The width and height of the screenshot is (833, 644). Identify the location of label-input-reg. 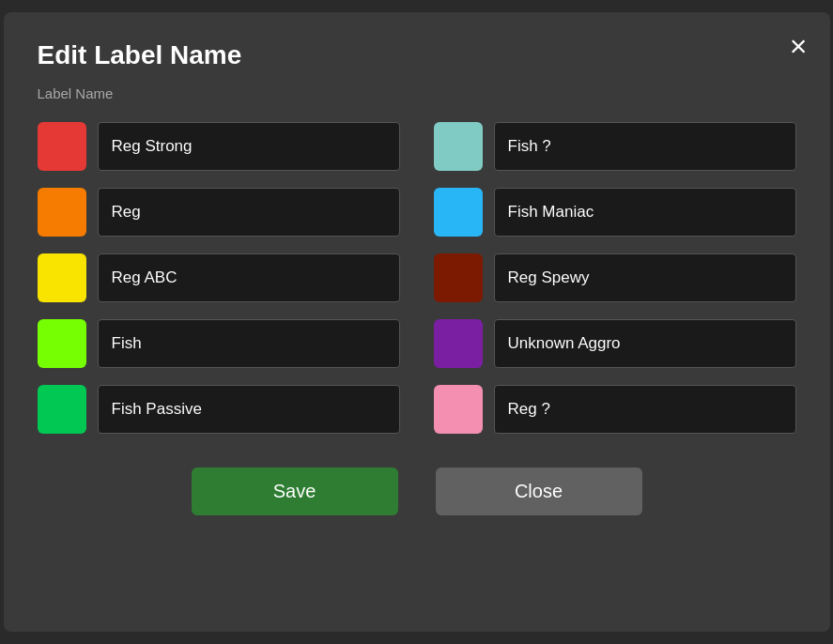
(249, 212).